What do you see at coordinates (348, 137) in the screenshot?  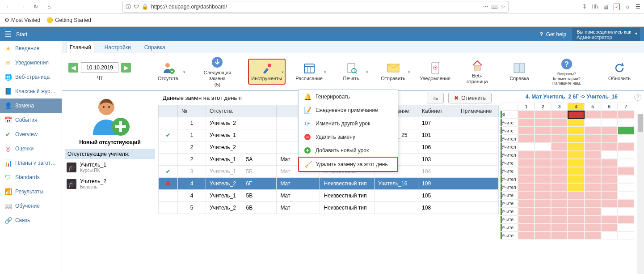 I see `dropdown-item: −Удалить замену` at bounding box center [348, 137].